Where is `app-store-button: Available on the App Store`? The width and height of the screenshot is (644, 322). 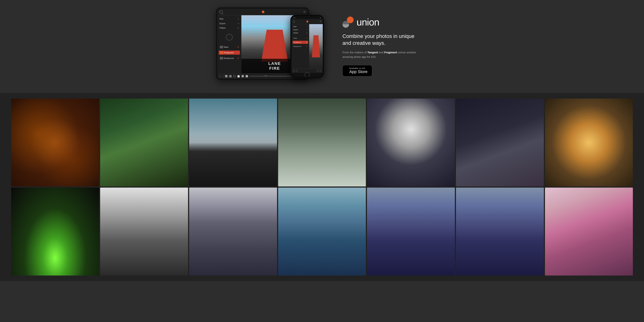 app-store-button: Available on the App Store is located at coordinates (358, 71).